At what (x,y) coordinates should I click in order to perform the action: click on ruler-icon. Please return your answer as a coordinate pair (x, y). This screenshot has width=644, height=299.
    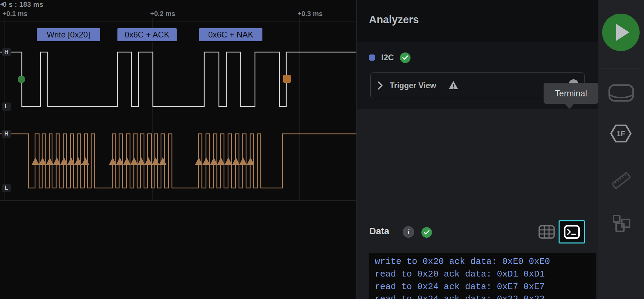
    Looking at the image, I should click on (621, 180).